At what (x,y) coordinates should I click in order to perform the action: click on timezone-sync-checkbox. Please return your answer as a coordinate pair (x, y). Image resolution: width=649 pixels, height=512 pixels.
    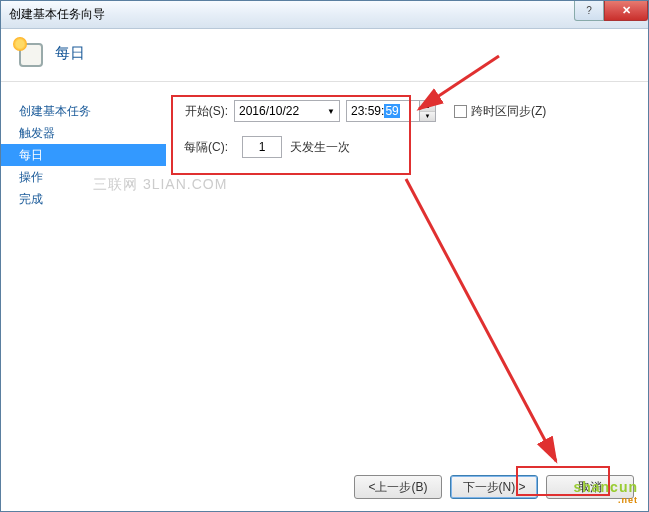
    Looking at the image, I should click on (460, 112).